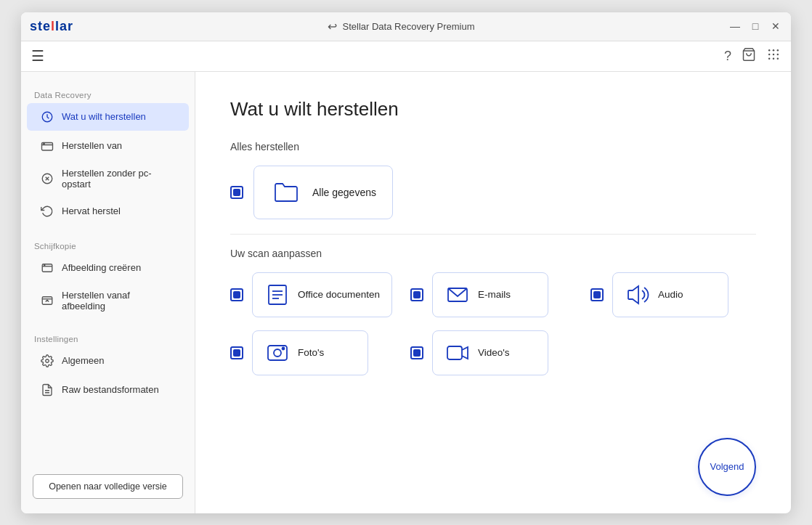 Image resolution: width=812 pixels, height=525 pixels. What do you see at coordinates (490, 353) in the screenshot?
I see `videos-card: Video's` at bounding box center [490, 353].